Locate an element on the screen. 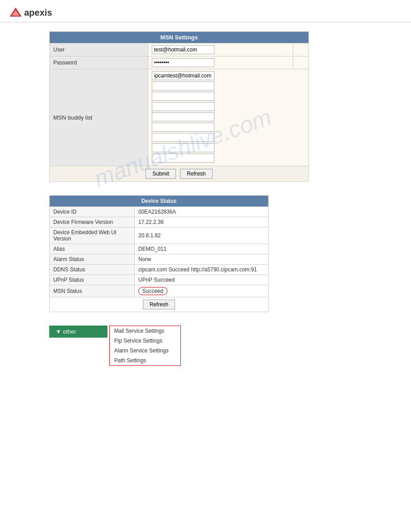 This screenshot has height=532, width=411. msn-buttons-cell: Submit Refresh is located at coordinates (179, 174).